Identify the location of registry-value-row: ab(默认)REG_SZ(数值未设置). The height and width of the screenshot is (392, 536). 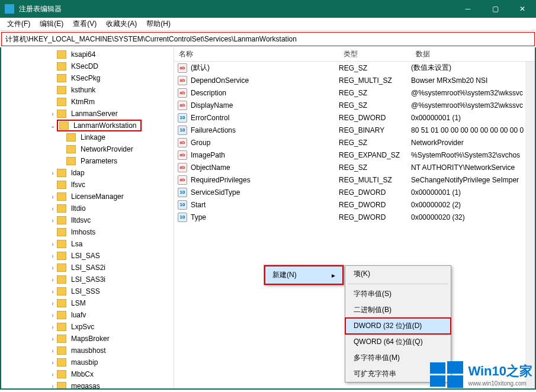
(354, 68).